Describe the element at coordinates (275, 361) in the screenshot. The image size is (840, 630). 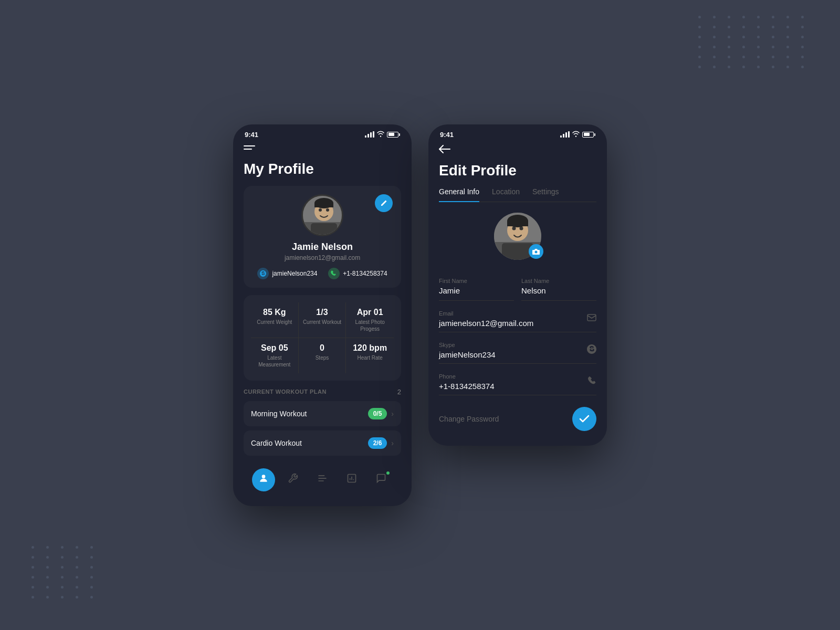
I see `stat-measurement-label: Latest Measurement` at that location.